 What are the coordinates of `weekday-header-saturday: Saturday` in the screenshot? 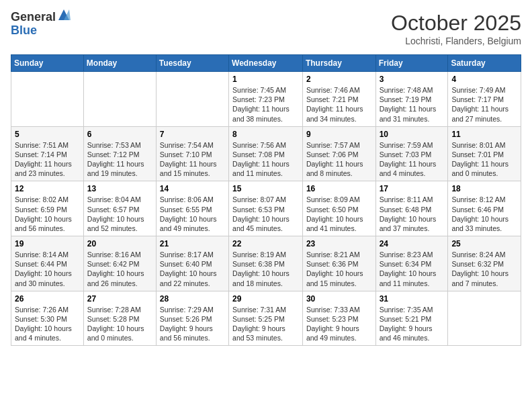 It's located at (485, 63).